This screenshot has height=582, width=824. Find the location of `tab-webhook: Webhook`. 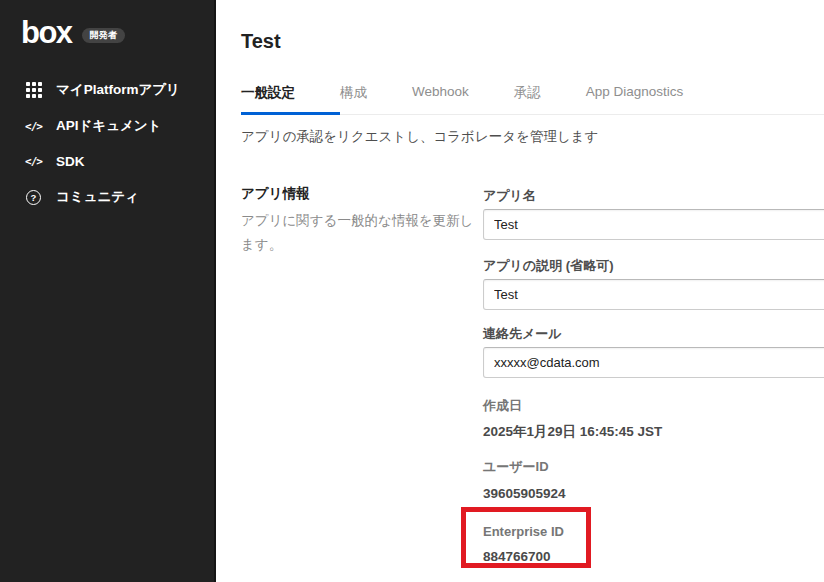

tab-webhook: Webhook is located at coordinates (463, 99).